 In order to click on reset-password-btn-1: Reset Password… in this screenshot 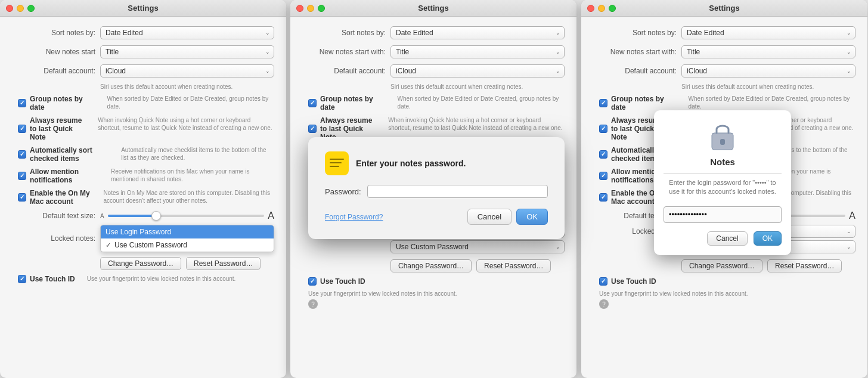, I will do `click(223, 264)`.